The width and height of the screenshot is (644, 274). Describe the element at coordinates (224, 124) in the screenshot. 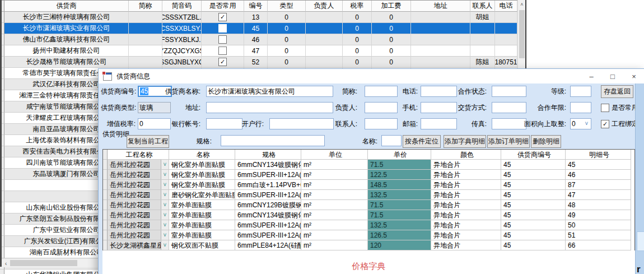

I see `bank-account-field` at that location.